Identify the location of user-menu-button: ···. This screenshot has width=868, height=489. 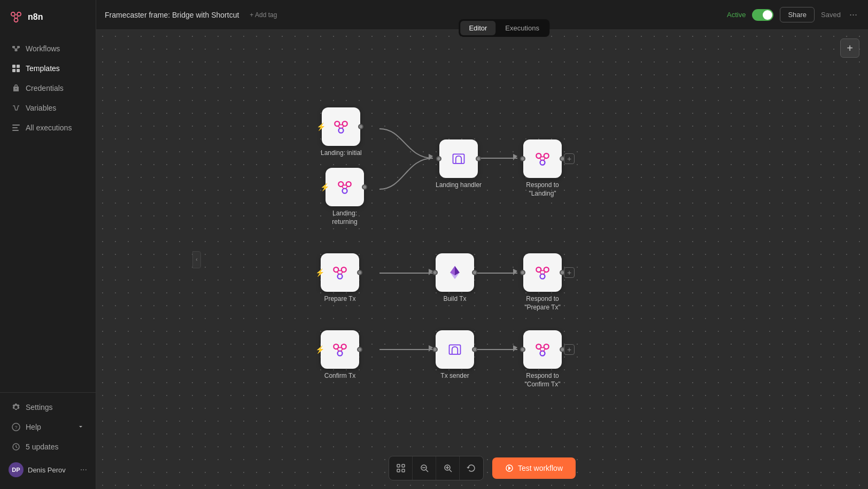
(83, 470).